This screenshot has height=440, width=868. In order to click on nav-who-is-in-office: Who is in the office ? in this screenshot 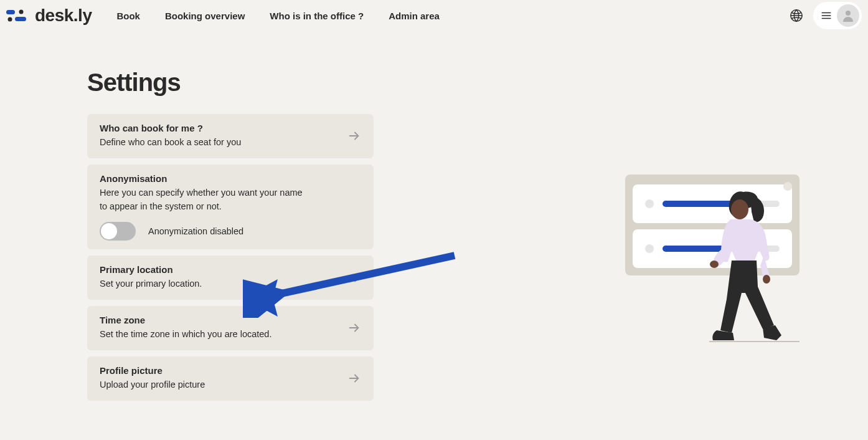, I will do `click(316, 16)`.